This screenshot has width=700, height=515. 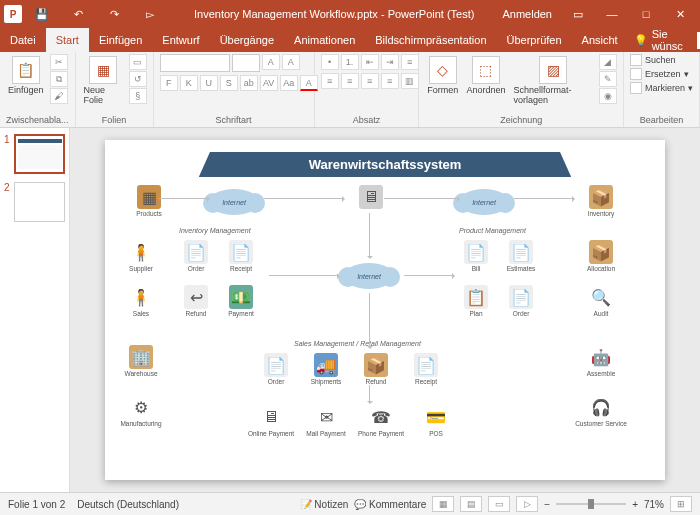 I want to click on cut-button: ✂, so click(x=59, y=62).